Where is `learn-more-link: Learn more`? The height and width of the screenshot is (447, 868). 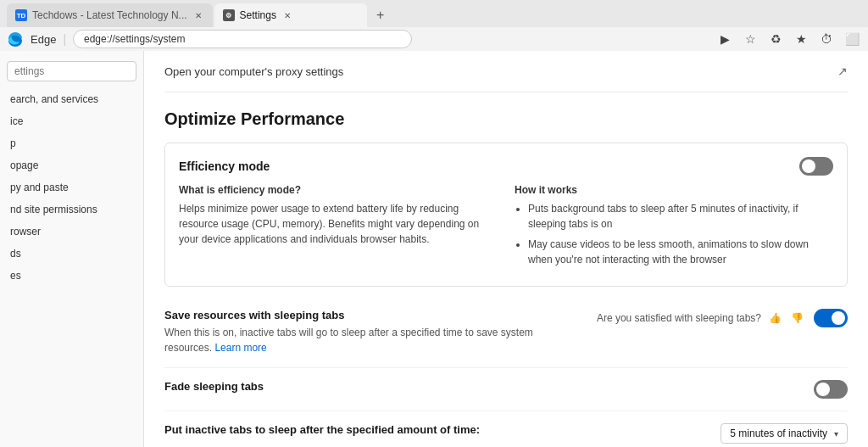
learn-more-link: Learn more is located at coordinates (241, 348).